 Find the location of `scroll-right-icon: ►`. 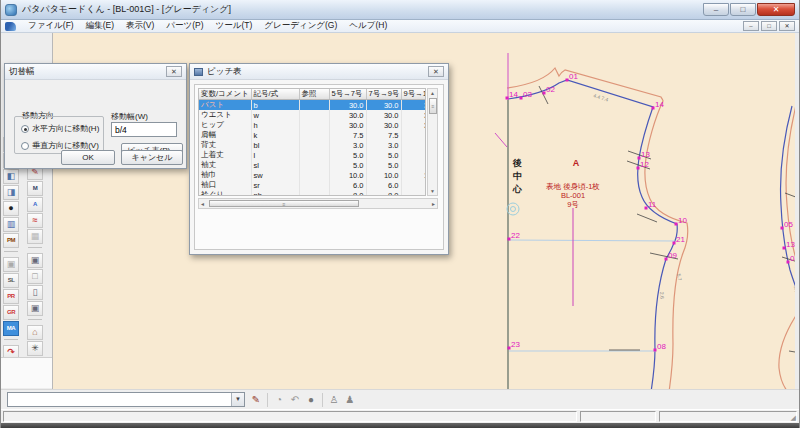

scroll-right-icon: ► is located at coordinates (434, 204).